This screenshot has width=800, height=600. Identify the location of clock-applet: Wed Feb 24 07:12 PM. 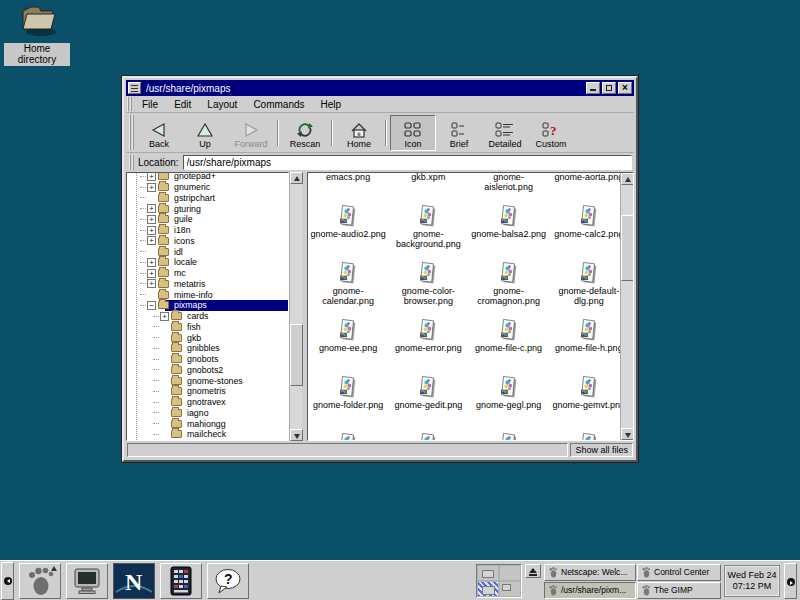
(752, 581).